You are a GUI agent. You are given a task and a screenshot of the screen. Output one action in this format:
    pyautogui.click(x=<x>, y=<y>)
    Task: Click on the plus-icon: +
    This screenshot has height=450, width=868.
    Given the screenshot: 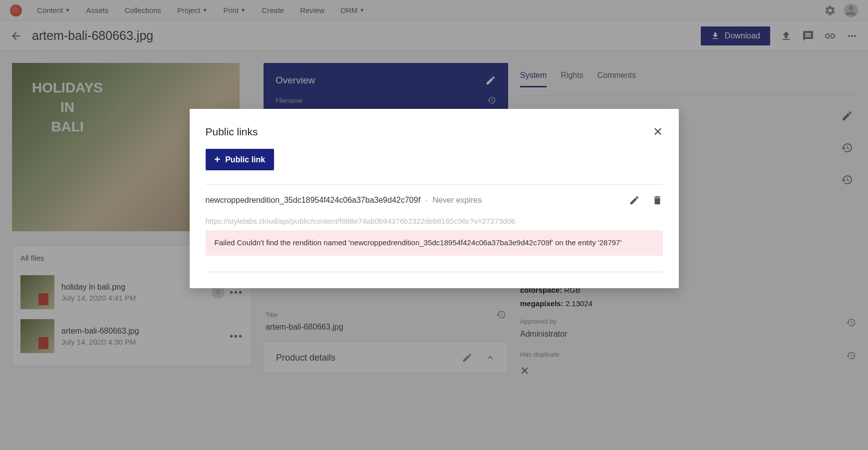 What is the action you would take?
    pyautogui.click(x=218, y=160)
    